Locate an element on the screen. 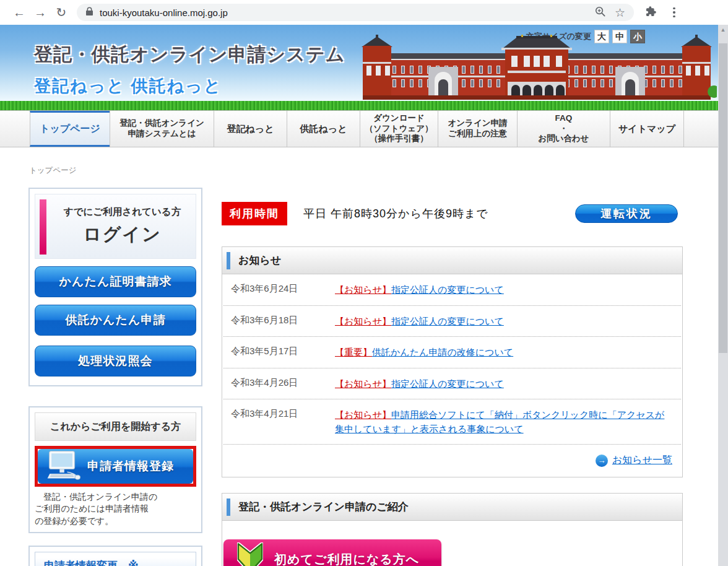 The height and width of the screenshot is (566, 728). site-subtitle: 登記ねっと 供託ねっと is located at coordinates (189, 86).